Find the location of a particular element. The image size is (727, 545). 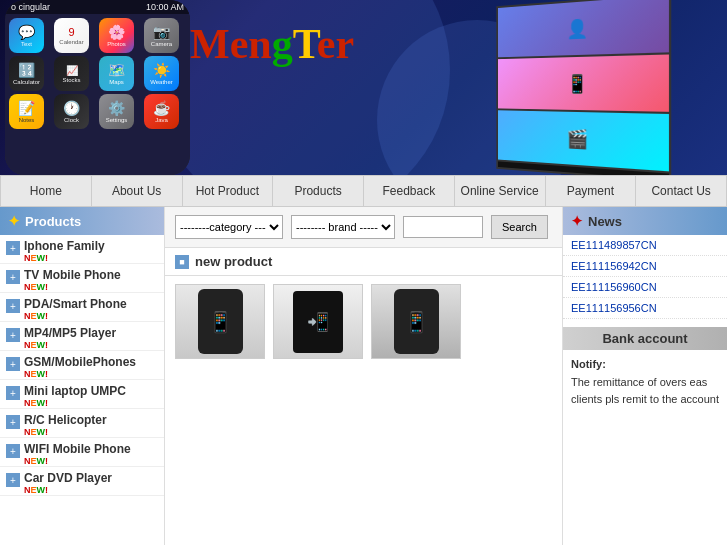

app-camera: 📷Camera is located at coordinates (162, 36).